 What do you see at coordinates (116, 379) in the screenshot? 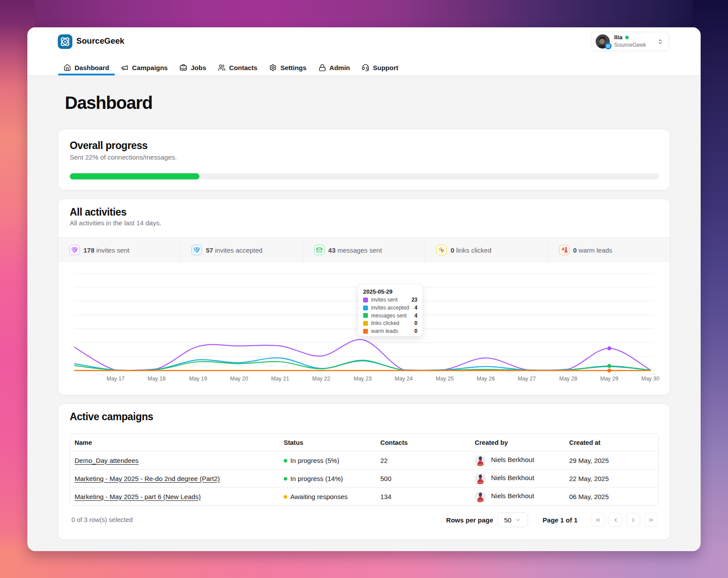
I see `svg-text: May 17` at bounding box center [116, 379].